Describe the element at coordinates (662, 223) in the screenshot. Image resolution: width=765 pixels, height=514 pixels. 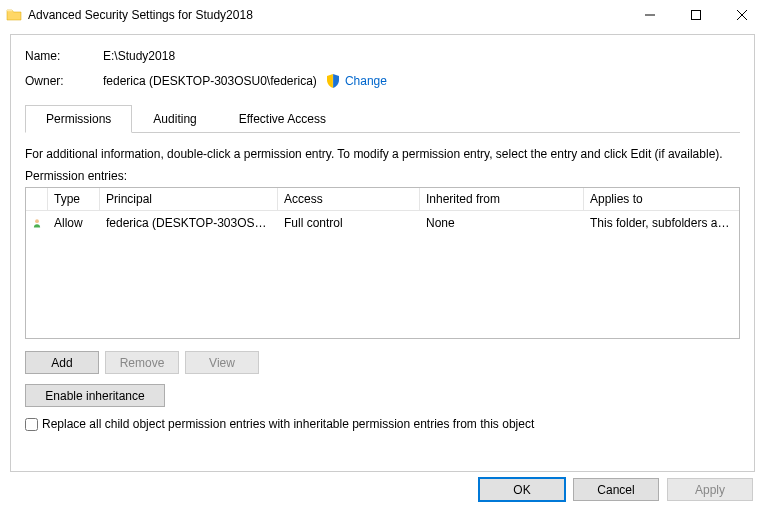
I see `cell-applies: This folder, subfolders and files` at that location.